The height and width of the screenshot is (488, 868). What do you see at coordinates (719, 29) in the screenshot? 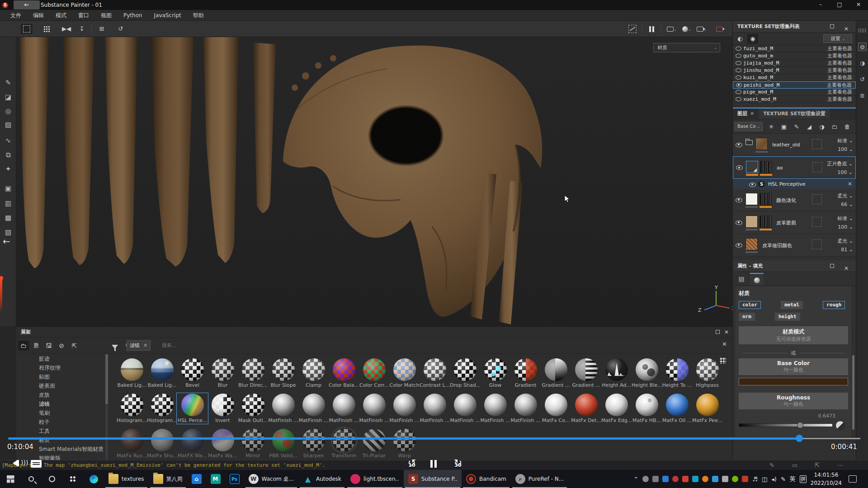
I see `capture-icon` at bounding box center [719, 29].